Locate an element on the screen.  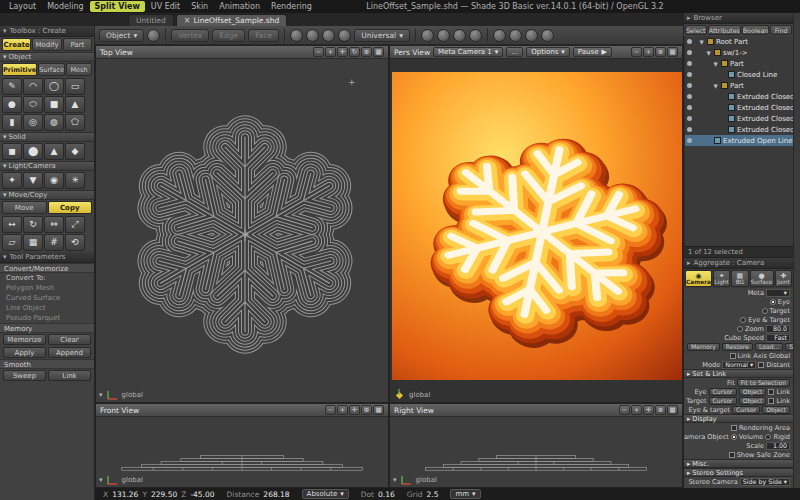
rotate-view-icon: ↻ is located at coordinates (354, 52).